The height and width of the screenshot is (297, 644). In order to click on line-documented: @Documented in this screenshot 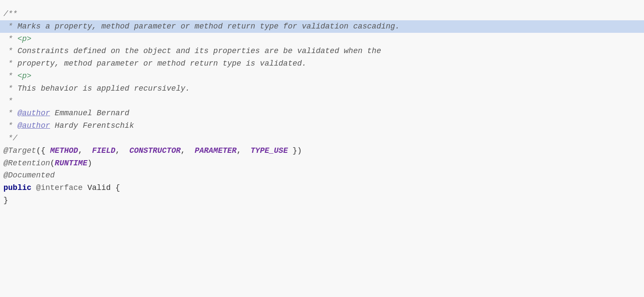, I will do `click(322, 175)`.